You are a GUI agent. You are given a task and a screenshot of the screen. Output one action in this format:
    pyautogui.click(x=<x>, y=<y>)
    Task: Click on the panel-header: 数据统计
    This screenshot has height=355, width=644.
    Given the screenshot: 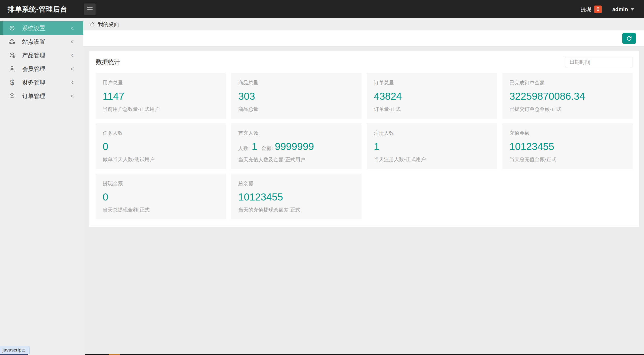 What is the action you would take?
    pyautogui.click(x=364, y=62)
    